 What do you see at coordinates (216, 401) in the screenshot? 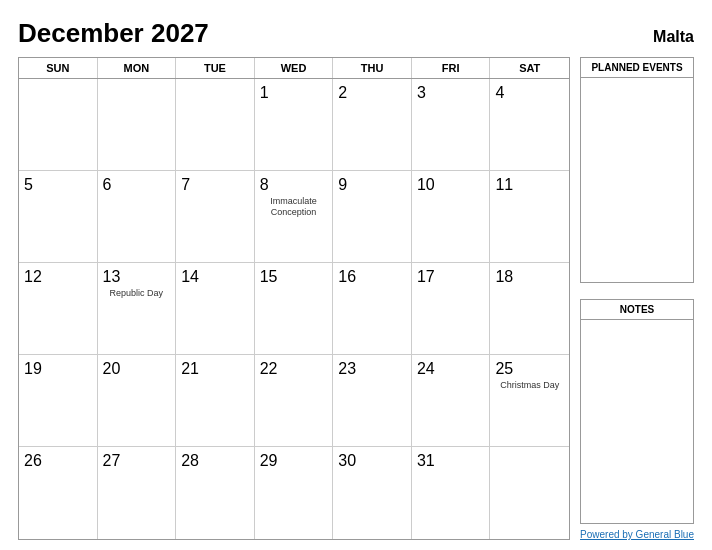
I see `calendar-cell: 21` at bounding box center [216, 401].